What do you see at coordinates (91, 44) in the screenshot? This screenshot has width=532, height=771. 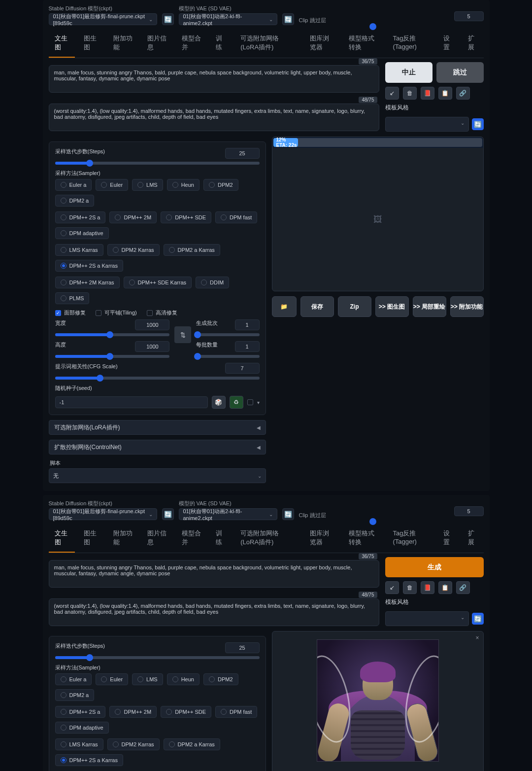 I see `tab-img2img: 图生图` at bounding box center [91, 44].